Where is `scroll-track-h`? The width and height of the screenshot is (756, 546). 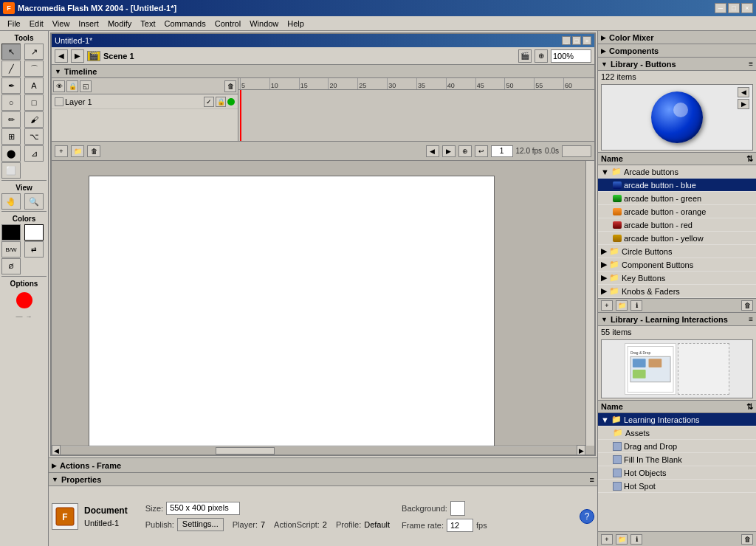
scroll-track-h is located at coordinates (319, 451).